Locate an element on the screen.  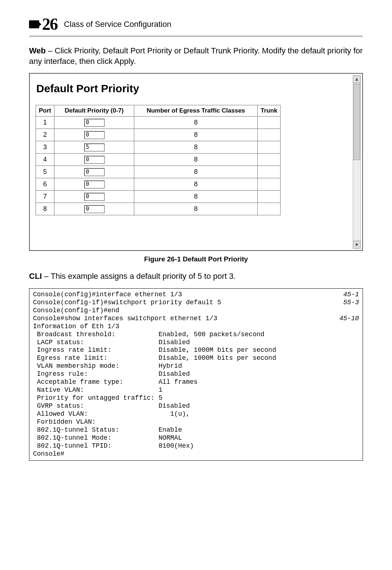
cli-reference: 45-10 is located at coordinates (346, 319).